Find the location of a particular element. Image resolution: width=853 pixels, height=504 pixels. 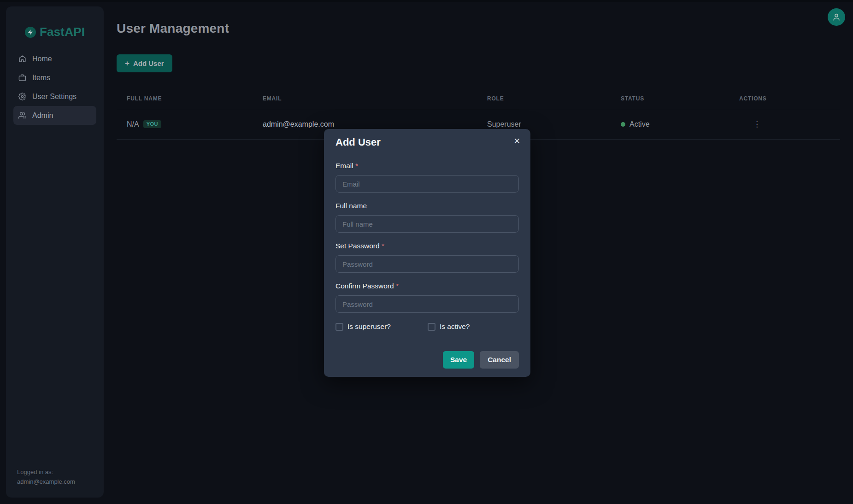

is-active-checkbox: Is active? is located at coordinates (449, 327).